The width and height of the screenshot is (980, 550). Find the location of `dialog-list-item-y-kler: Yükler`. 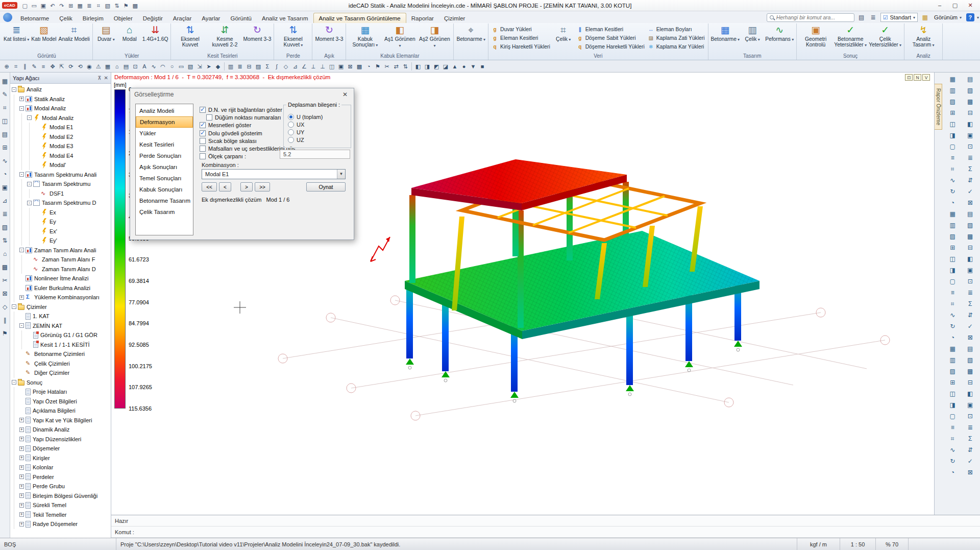

dialog-list-item-y-kler: Yükler is located at coordinates (164, 133).